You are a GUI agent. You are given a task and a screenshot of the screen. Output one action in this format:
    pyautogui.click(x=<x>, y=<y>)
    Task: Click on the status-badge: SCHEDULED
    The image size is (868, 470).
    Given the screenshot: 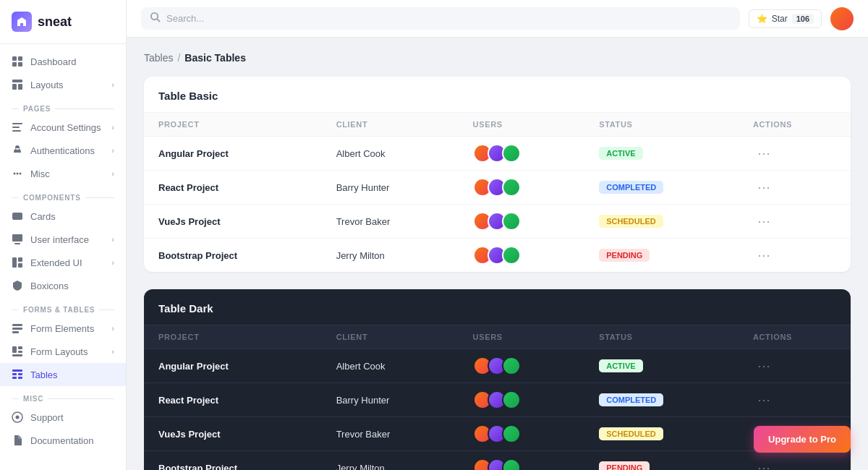 What is the action you would take?
    pyautogui.click(x=631, y=434)
    